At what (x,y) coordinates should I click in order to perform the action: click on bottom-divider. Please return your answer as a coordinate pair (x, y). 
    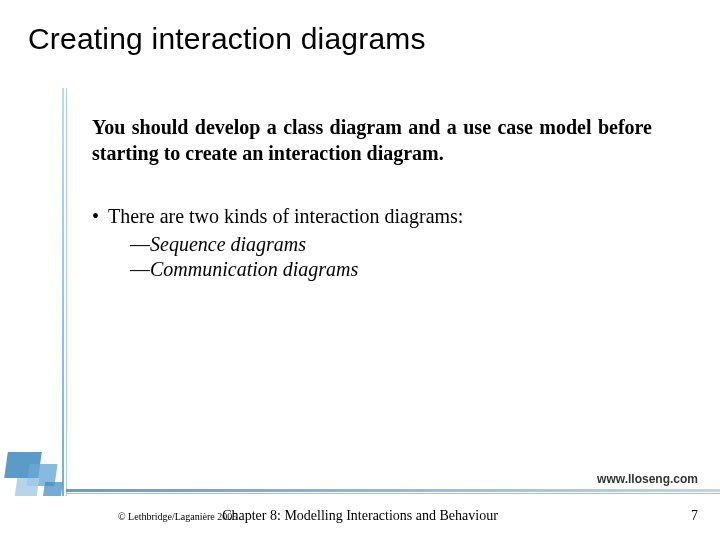
    Looking at the image, I should click on (360, 492).